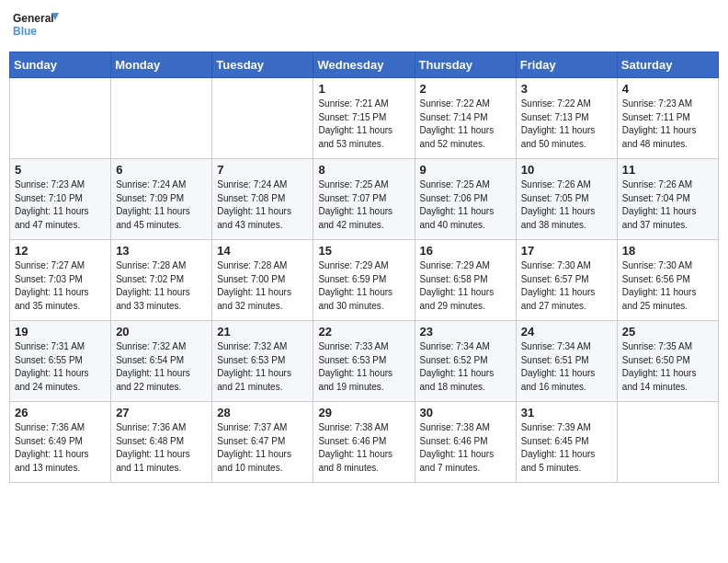 This screenshot has width=728, height=563. What do you see at coordinates (25, 31) in the screenshot?
I see `svg-text: Blue` at bounding box center [25, 31].